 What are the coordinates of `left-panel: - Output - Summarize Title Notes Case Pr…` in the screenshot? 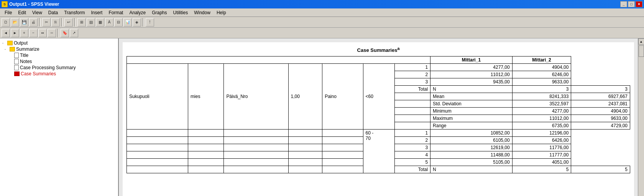 It's located at (59, 117).